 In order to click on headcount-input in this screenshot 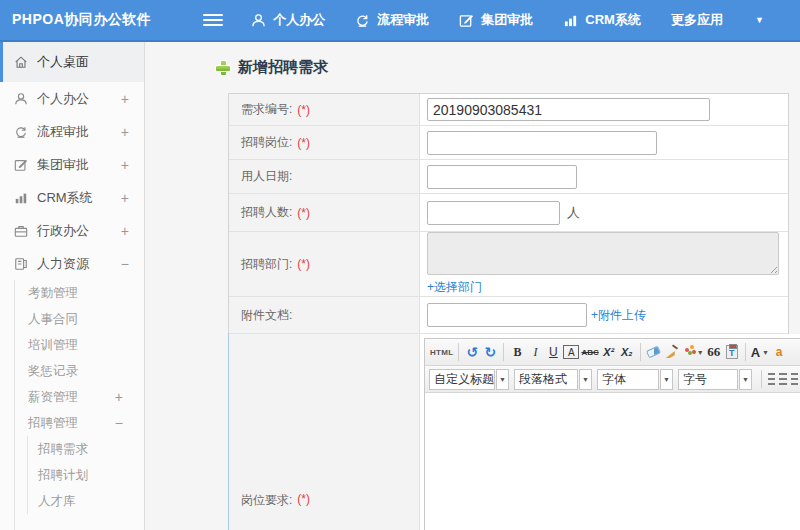, I will do `click(494, 213)`.